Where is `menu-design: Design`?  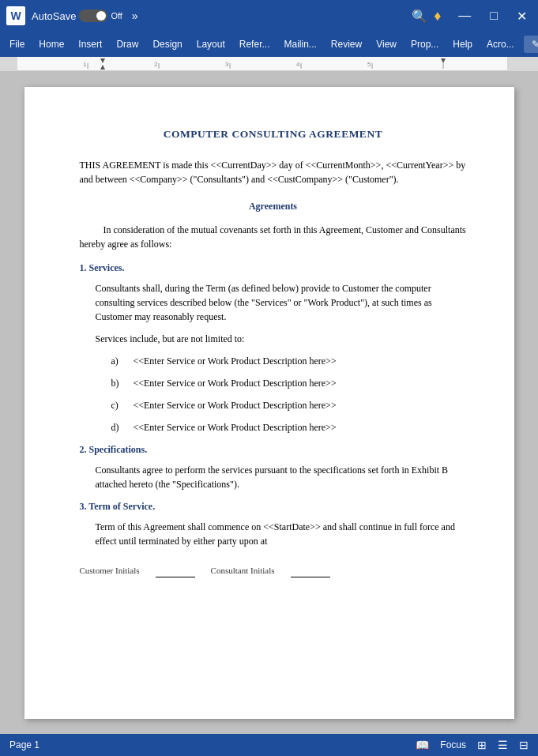 menu-design: Design is located at coordinates (167, 44).